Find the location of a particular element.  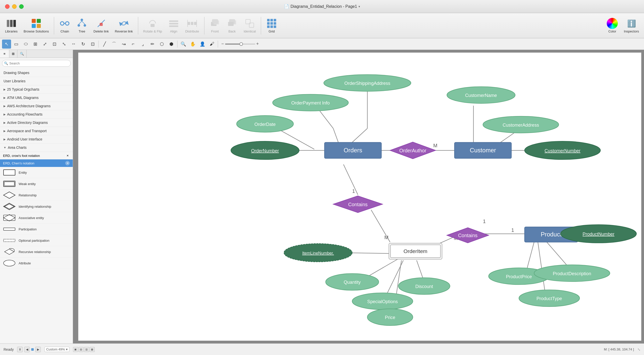

pause-button: ⏸ is located at coordinates (20, 349).